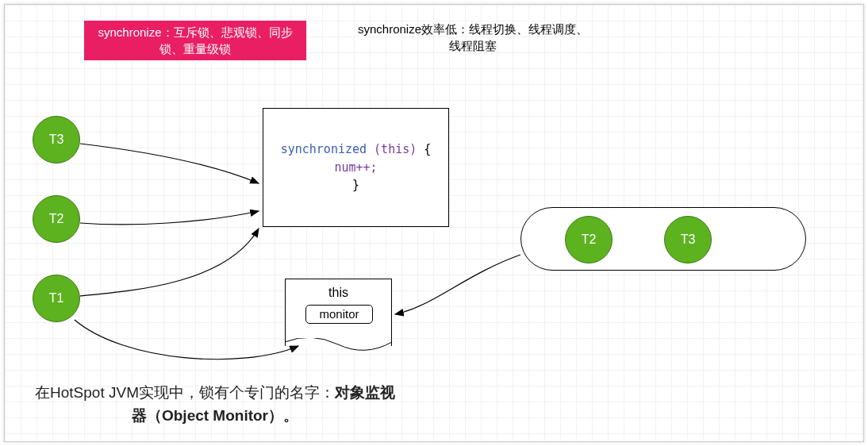  What do you see at coordinates (170, 163) in the screenshot?
I see `arrow-t3-to-code` at bounding box center [170, 163].